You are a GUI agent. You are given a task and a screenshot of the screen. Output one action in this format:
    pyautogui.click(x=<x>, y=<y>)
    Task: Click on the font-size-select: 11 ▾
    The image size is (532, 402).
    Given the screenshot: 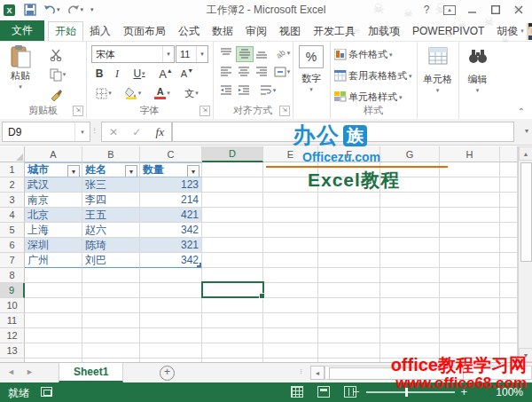 What is the action you would take?
    pyautogui.click(x=192, y=54)
    